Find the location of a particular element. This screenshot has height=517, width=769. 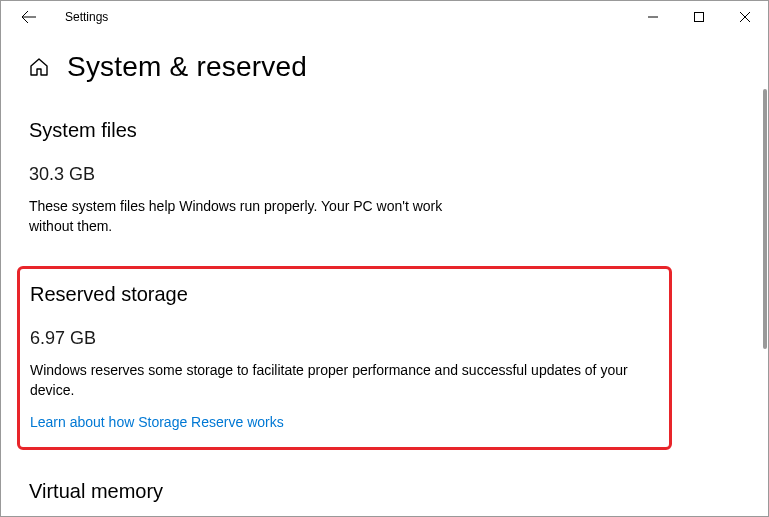

scrollbar is located at coordinates (762, 274).